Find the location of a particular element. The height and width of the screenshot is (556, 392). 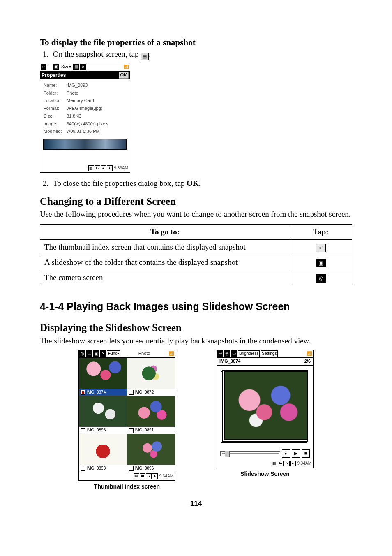

progress-slider is located at coordinates (250, 454).